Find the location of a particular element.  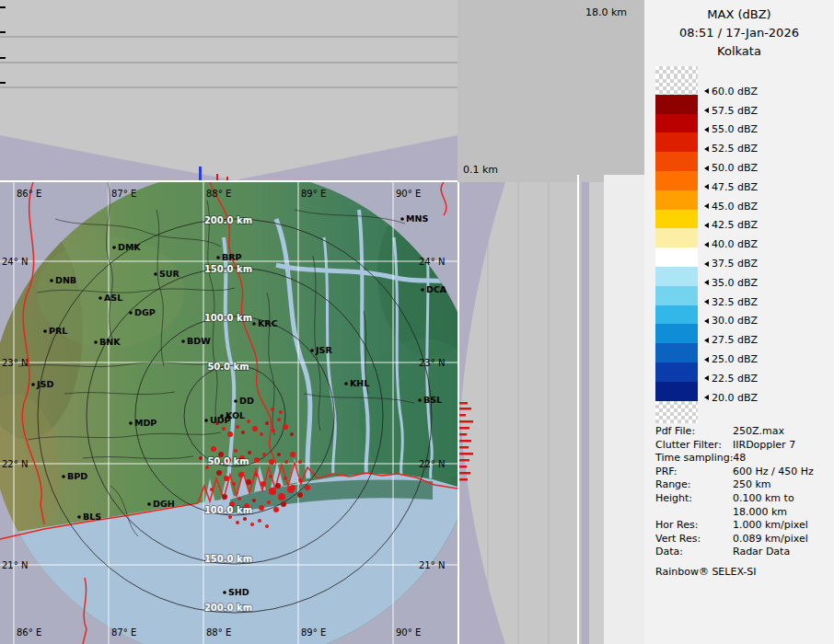

legend-label: 20.0 dBZ is located at coordinates (731, 397).